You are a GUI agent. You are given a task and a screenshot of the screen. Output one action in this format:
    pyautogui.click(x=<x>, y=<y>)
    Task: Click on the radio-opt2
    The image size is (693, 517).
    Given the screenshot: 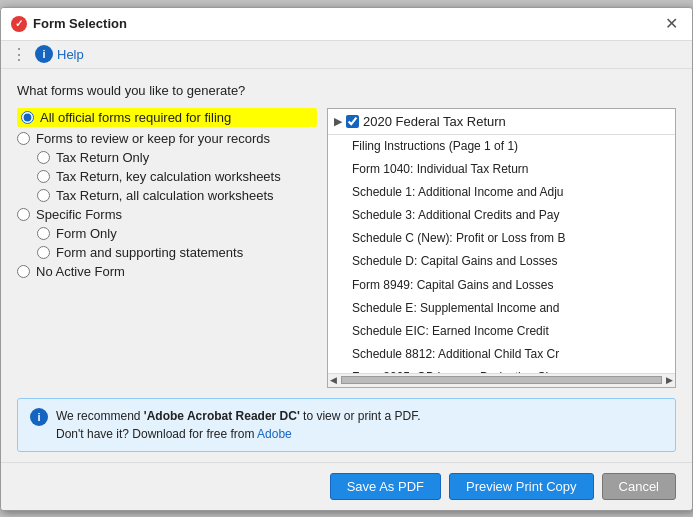 What is the action you would take?
    pyautogui.click(x=24, y=138)
    